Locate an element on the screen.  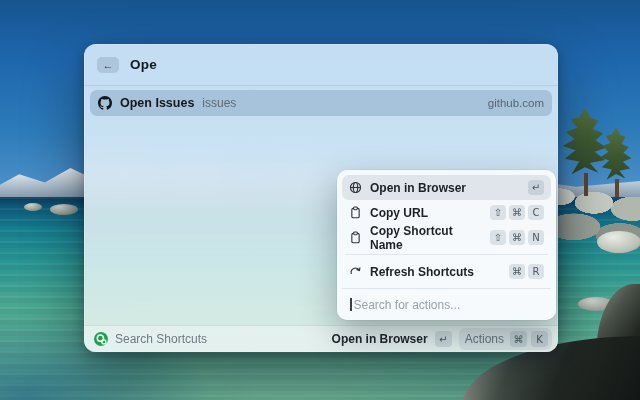
action-keys: ⇧ ⌘ C is located at coordinates (517, 212).